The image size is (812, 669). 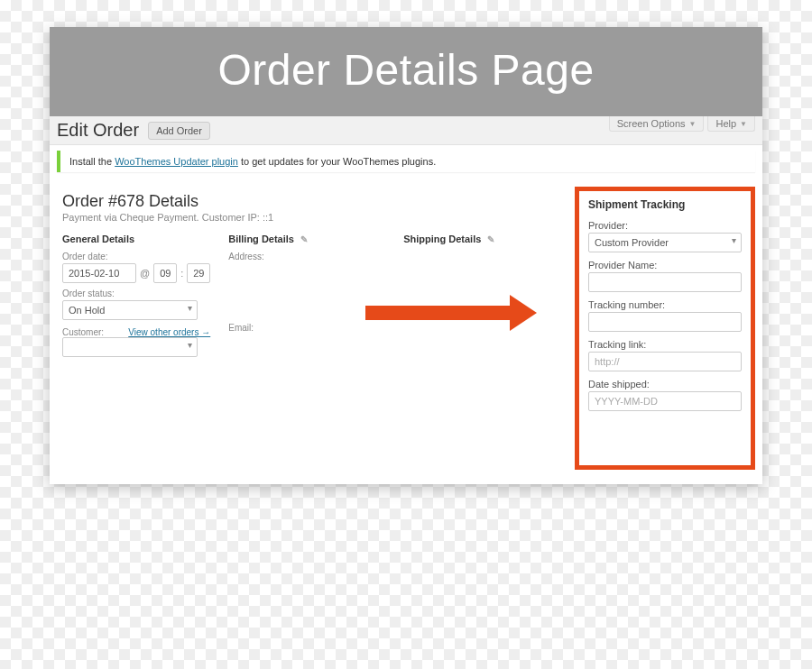 What do you see at coordinates (314, 202) in the screenshot?
I see `order-title: Order #678 Details` at bounding box center [314, 202].